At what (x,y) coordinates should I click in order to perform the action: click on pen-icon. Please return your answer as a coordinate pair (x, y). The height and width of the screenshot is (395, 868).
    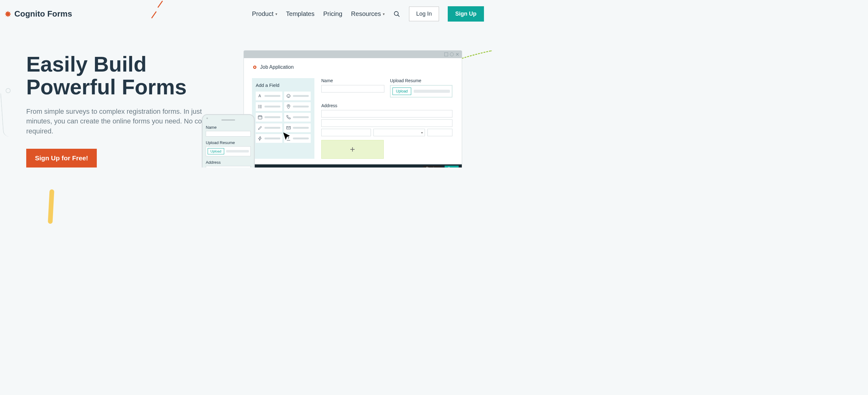
    Looking at the image, I should click on (260, 128).